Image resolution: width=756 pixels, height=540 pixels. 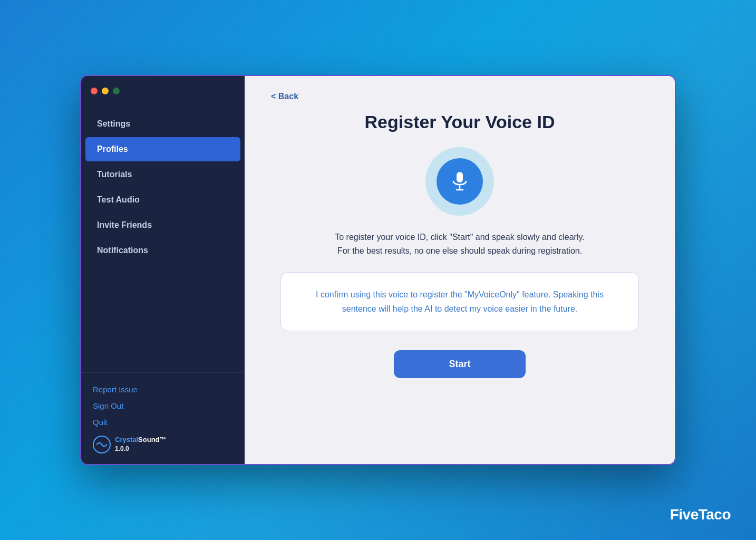 What do you see at coordinates (460, 122) in the screenshot?
I see `page-title: Register Your Voice ID` at bounding box center [460, 122].